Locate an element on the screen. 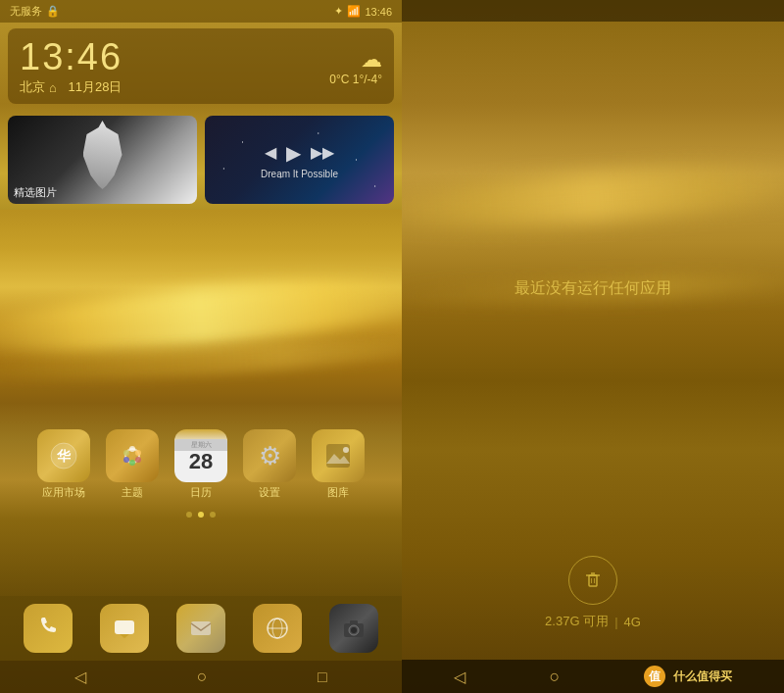 Image resolution: width=784 pixels, height=693 pixels. trash-area: 2.37G 可用 | 4G is located at coordinates (593, 593).